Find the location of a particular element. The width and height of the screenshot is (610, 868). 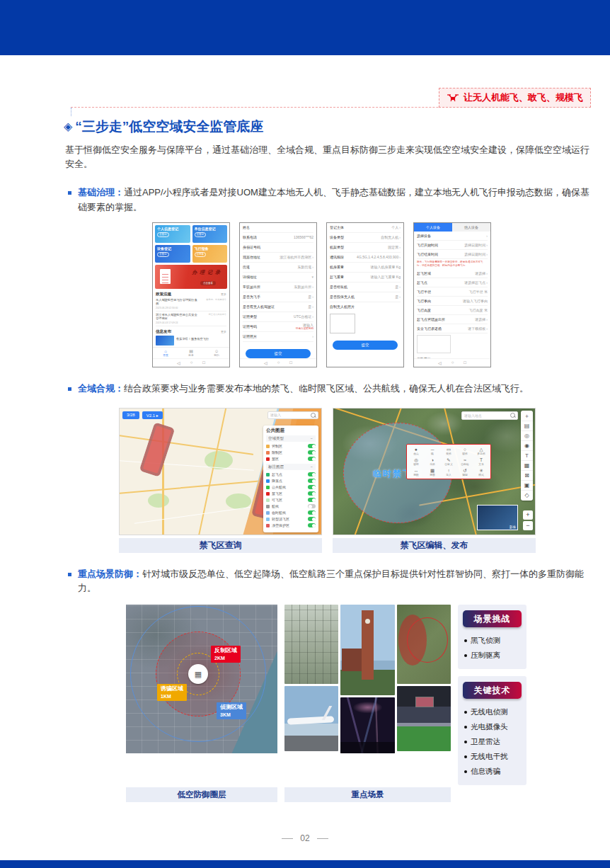

view-button: 点击查看 is located at coordinates (208, 283).